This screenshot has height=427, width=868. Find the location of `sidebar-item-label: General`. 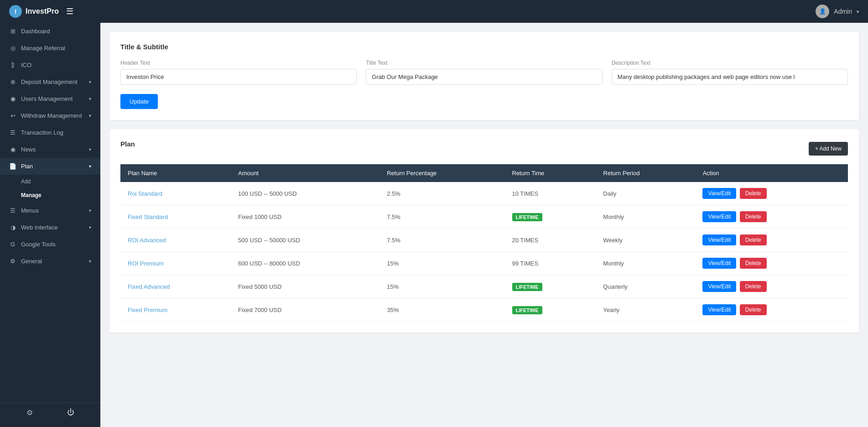

sidebar-item-label: General is located at coordinates (31, 261).